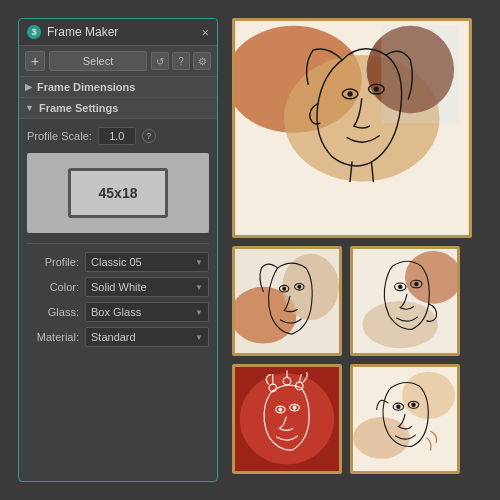  Describe the element at coordinates (147, 337) in the screenshot. I see `material-select: Standard ▼` at that location.